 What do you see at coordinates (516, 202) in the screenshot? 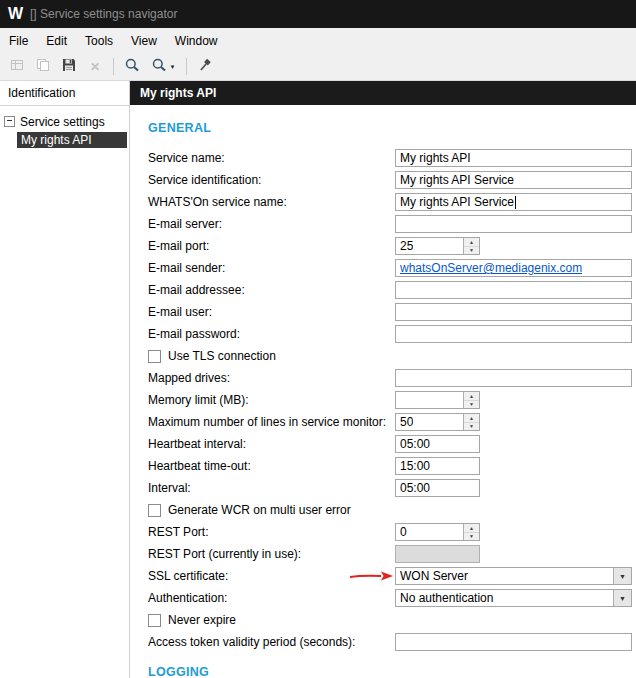
I see `text-caret` at bounding box center [516, 202].